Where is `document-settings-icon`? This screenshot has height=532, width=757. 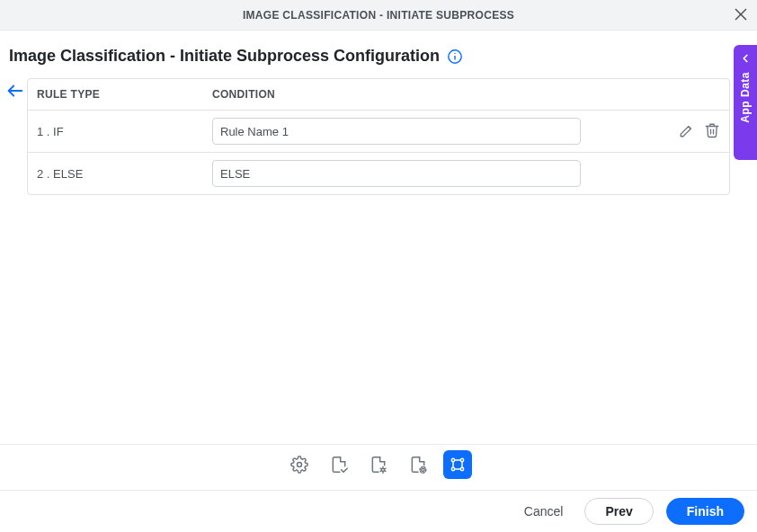
document-settings-icon is located at coordinates (418, 465).